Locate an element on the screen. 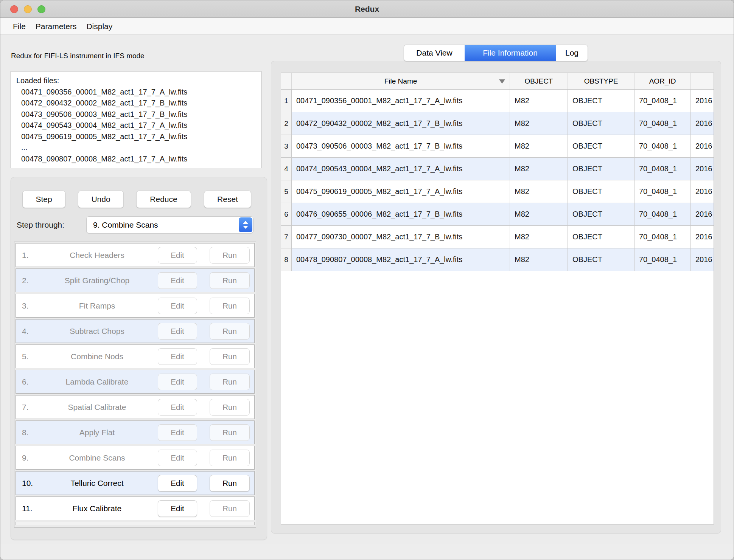 This screenshot has width=734, height=560. table-row: 7 00477_090730_00007_M82_act1_17_7_B_lw.… is located at coordinates (497, 237).